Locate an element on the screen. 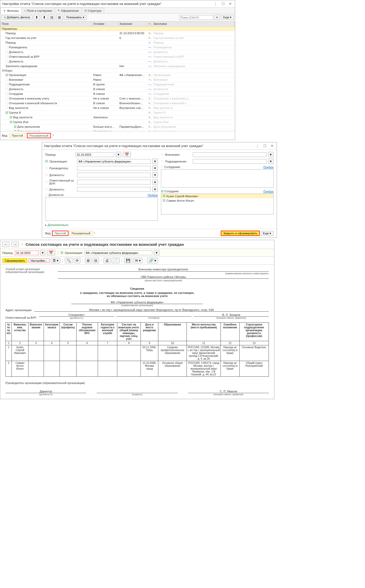 The image size is (365, 588). filter-row: ☐ Вид занятостиНе в спискеВнутреннее сов… is located at coordinates (118, 108).